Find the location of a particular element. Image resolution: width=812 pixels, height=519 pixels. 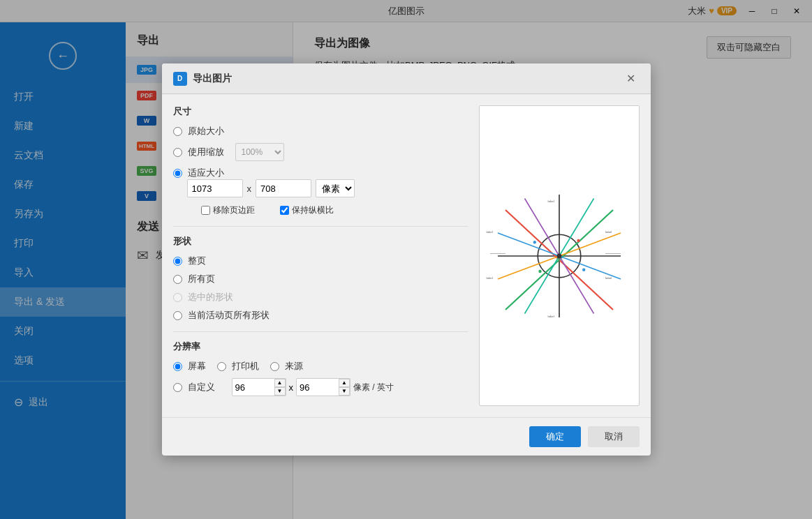

remove-margin-label: 移除页边距 is located at coordinates (234, 211).